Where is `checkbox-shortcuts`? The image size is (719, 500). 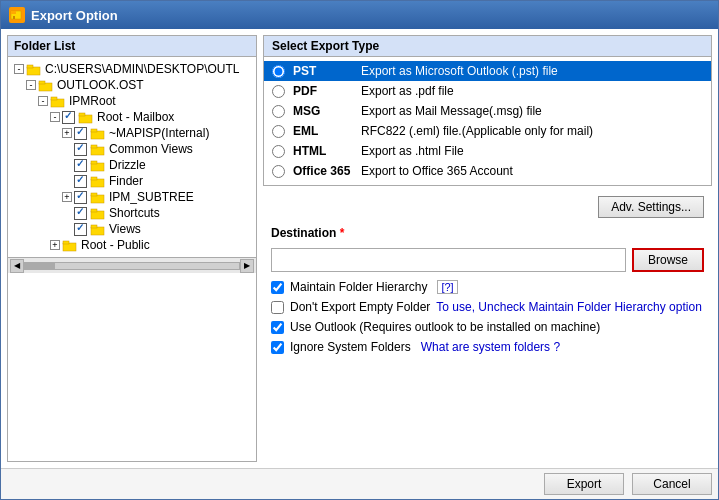 checkbox-shortcuts is located at coordinates (80, 214).